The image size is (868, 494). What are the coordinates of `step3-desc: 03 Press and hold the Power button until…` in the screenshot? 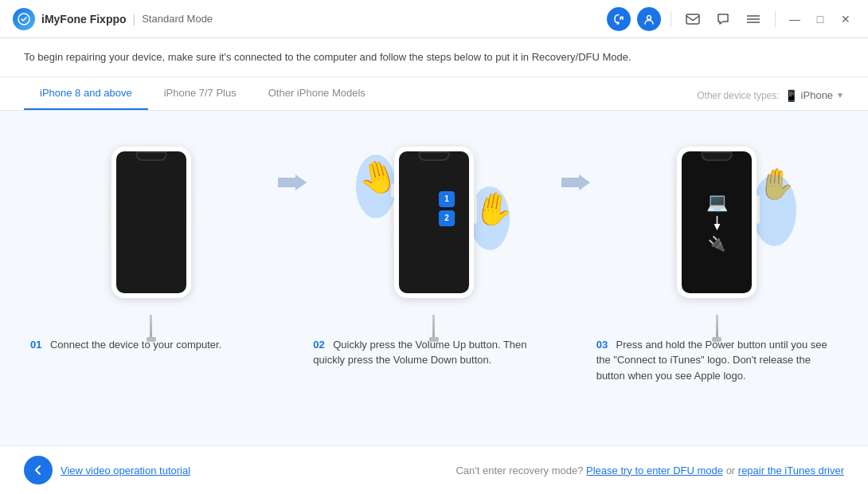 It's located at (717, 360).